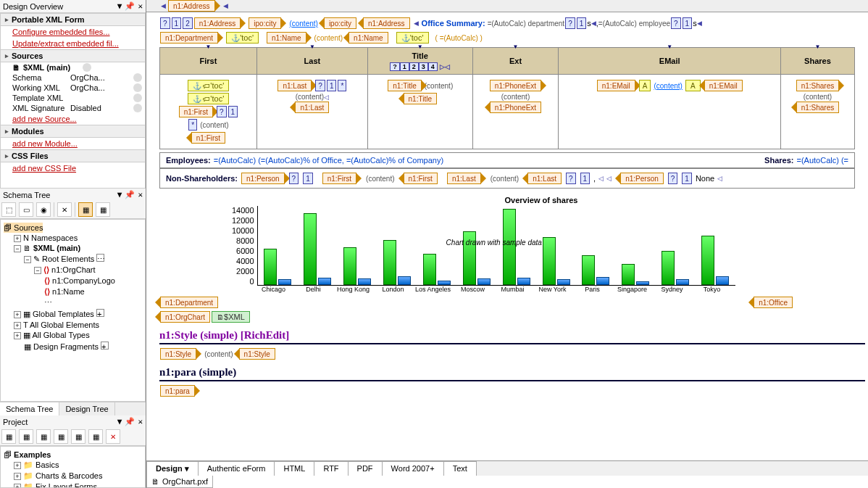  I want to click on col-ext: ▼Ext, so click(516, 61).